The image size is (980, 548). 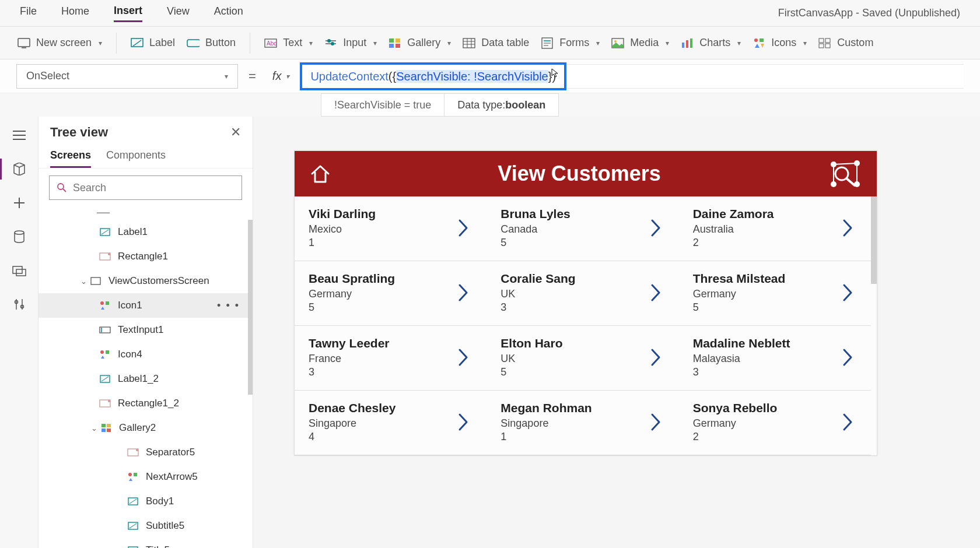 I want to click on tree-label: Label1_2, so click(x=138, y=379).